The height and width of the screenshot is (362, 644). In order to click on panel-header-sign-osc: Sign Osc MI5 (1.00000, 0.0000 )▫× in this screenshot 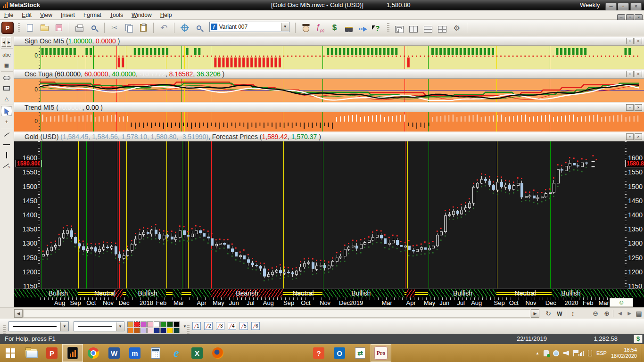, I will do `click(329, 41)`.